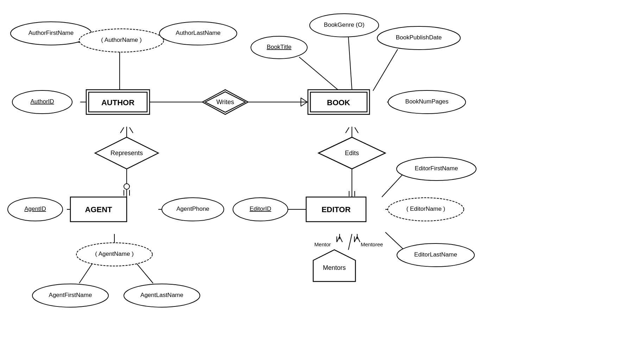  Describe the element at coordinates (260, 209) in the screenshot. I see `editor-id-label: EditorID` at that location.